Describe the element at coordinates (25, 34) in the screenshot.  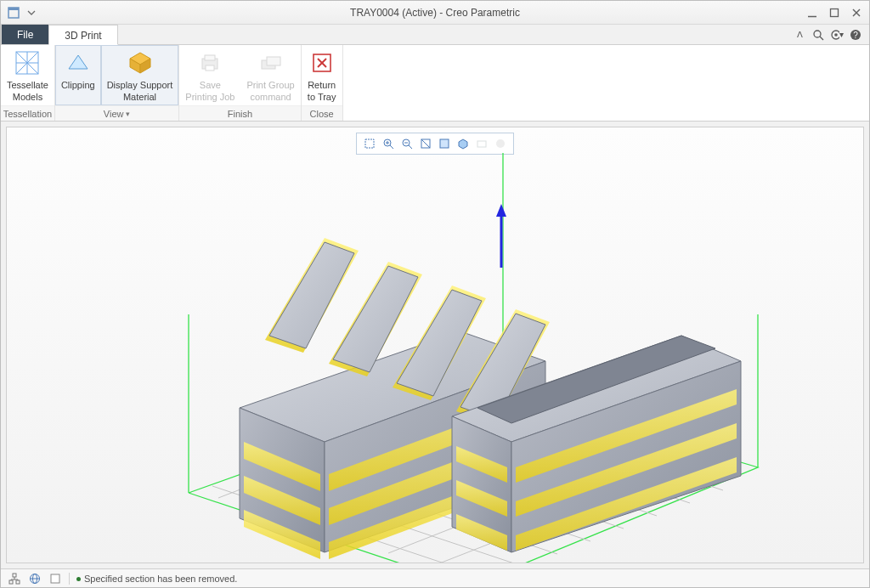
I see `tab-file: File` at that location.